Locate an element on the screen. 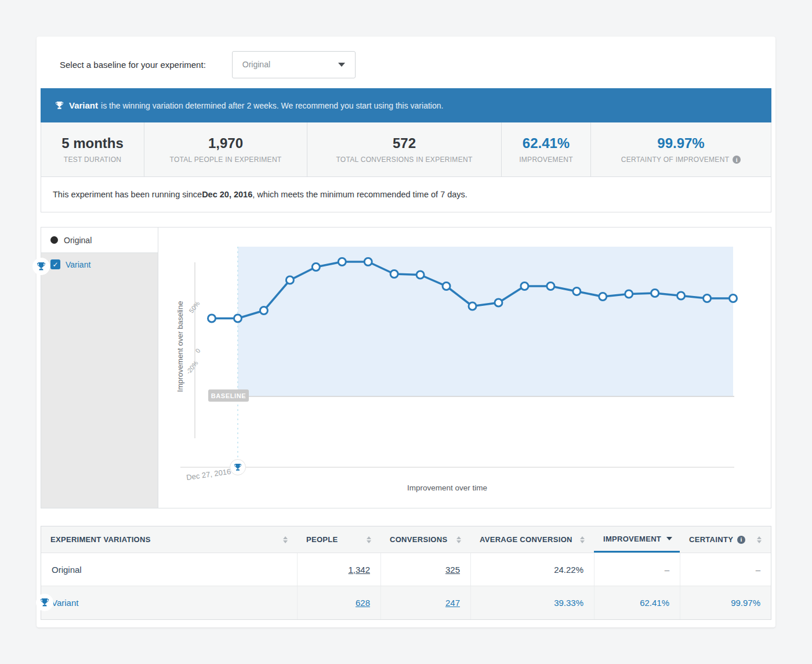 The height and width of the screenshot is (664, 812). variation-name-cell: Variant is located at coordinates (169, 602).